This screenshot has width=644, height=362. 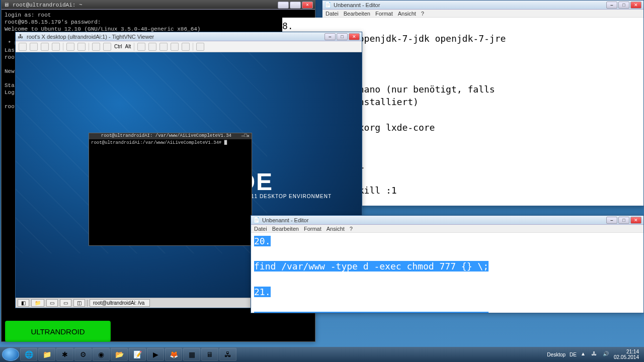 What do you see at coordinates (119, 354) in the screenshot?
I see `folder-icon: 📂` at bounding box center [119, 354].